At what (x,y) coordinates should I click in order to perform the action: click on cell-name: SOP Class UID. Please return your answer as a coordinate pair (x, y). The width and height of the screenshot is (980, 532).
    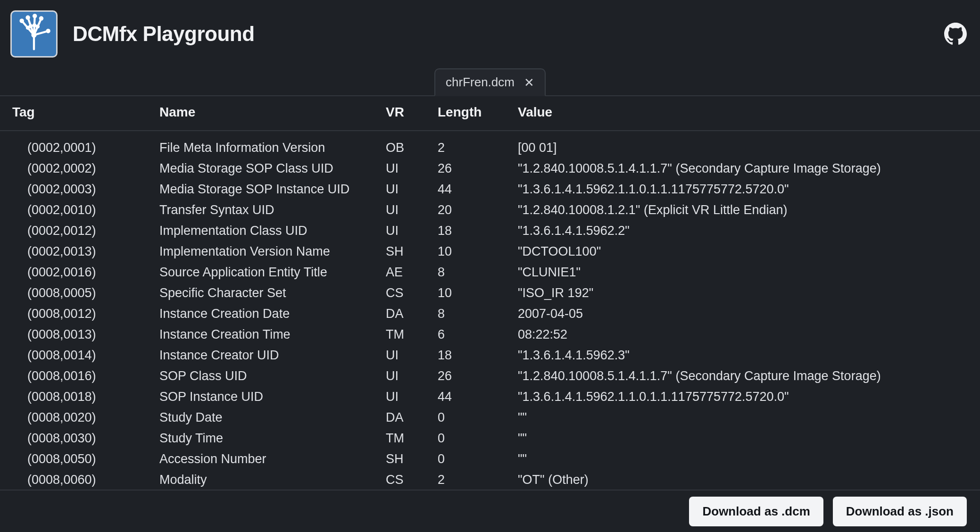
    Looking at the image, I should click on (269, 376).